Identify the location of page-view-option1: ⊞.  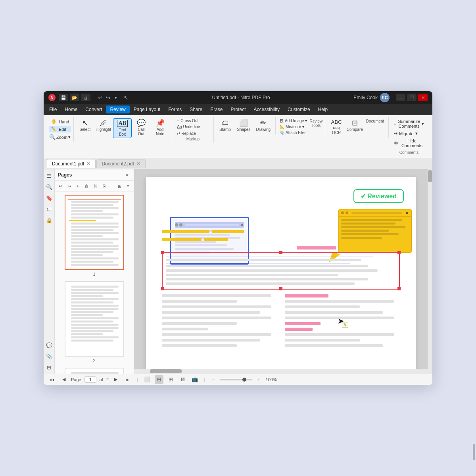
(119, 186).